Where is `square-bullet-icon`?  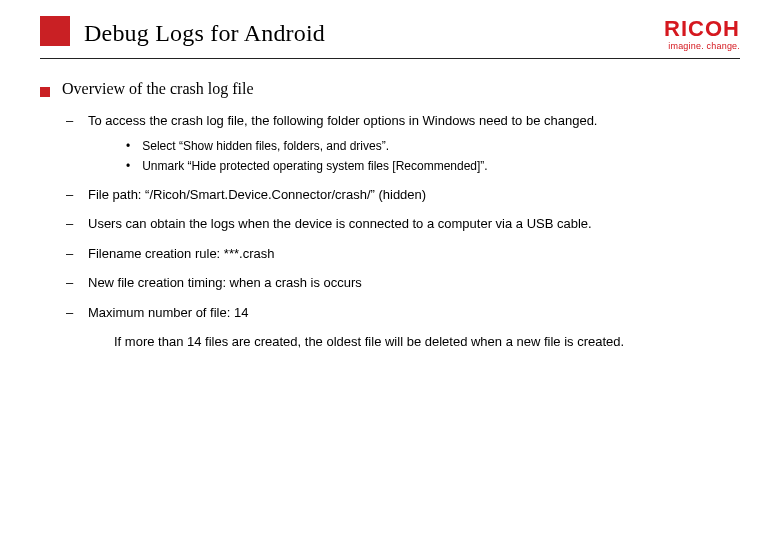
square-bullet-icon is located at coordinates (45, 92).